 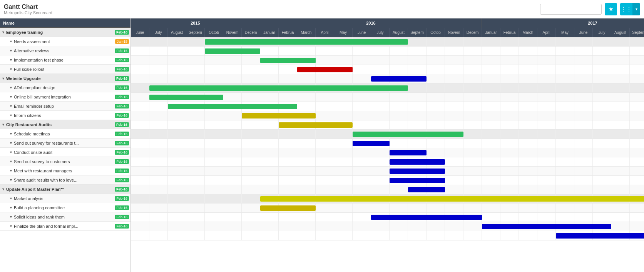 What do you see at coordinates (65, 60) in the screenshot?
I see `task-row: ▼ Implementation test phaseFeb-16` at bounding box center [65, 60].